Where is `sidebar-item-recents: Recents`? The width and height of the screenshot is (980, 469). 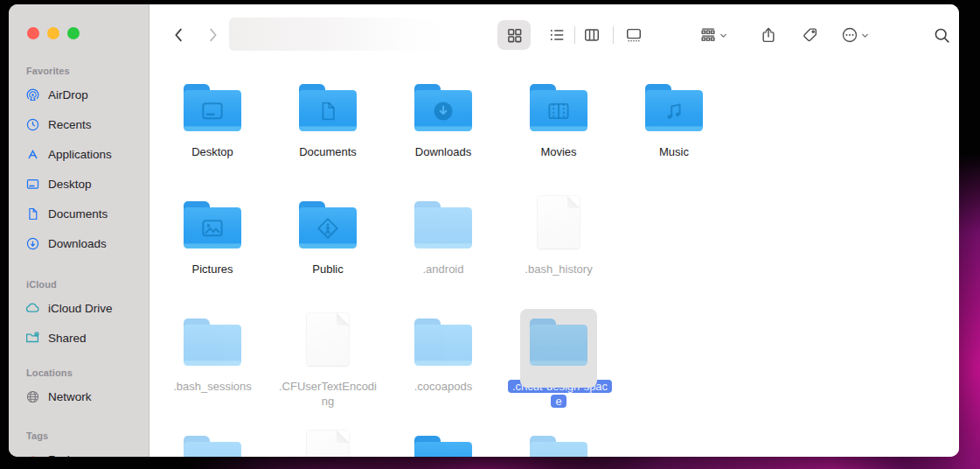 sidebar-item-recents: Recents is located at coordinates (79, 124).